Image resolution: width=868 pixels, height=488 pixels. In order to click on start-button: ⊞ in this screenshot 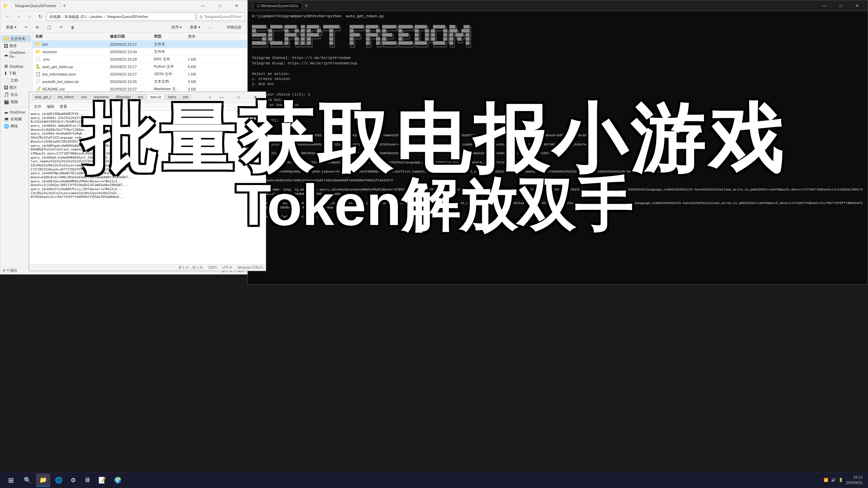, I will do `click(11, 480)`.